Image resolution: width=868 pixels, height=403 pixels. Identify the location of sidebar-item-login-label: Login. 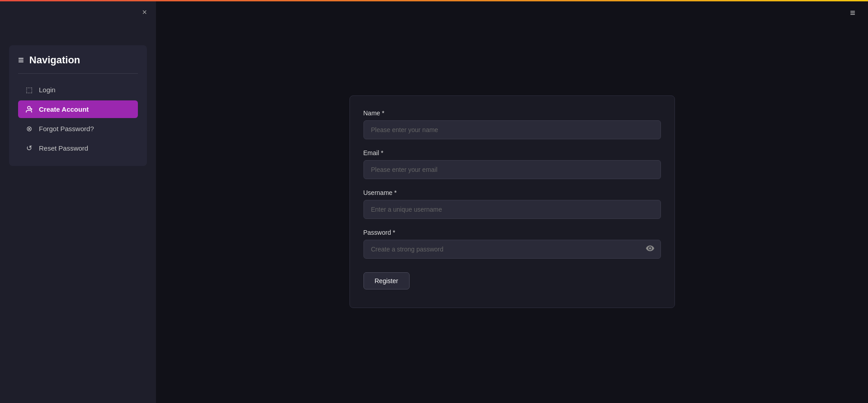
(47, 90).